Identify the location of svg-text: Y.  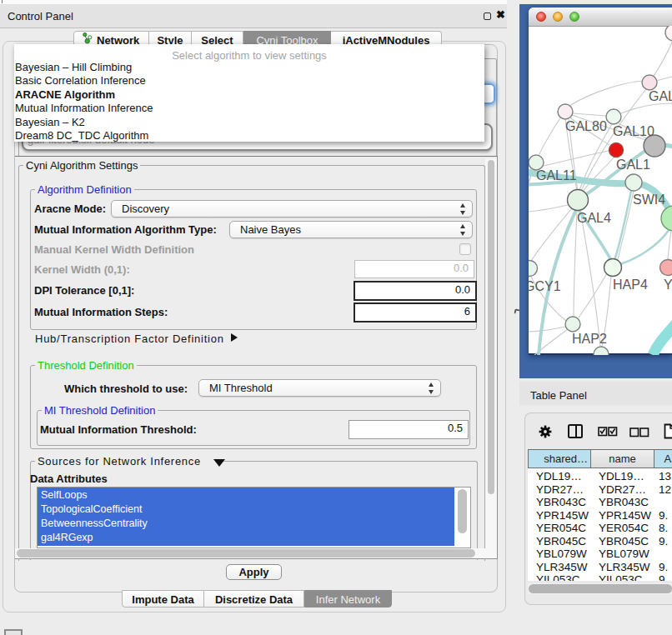
(668, 285).